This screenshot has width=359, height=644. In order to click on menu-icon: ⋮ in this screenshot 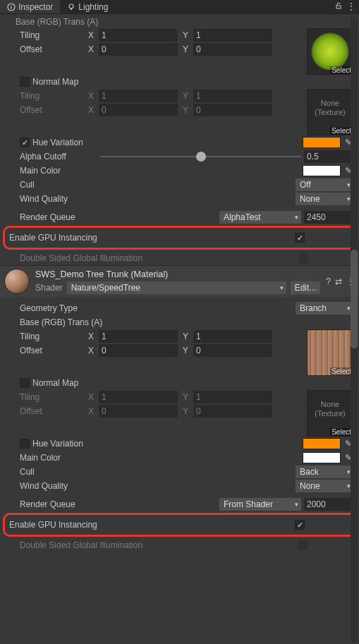, I will do `click(351, 7)`.